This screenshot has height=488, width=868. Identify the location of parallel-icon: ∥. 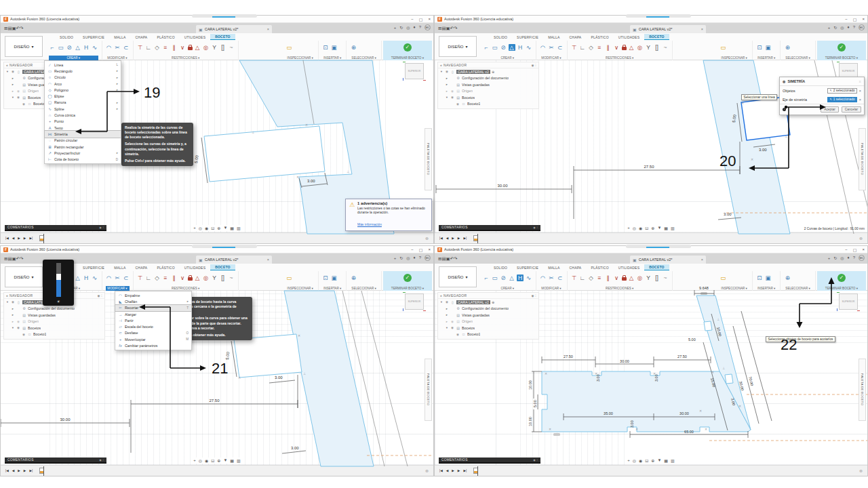
(608, 278).